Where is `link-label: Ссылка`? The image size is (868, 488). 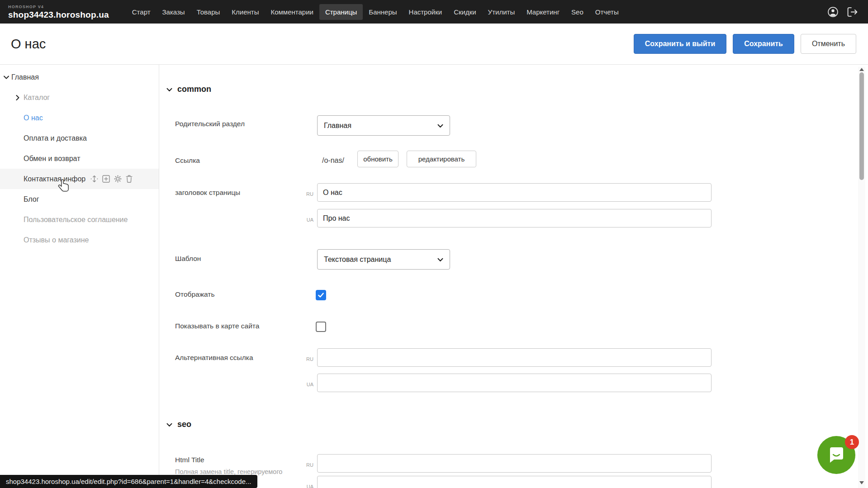
link-label: Ссылка is located at coordinates (187, 161).